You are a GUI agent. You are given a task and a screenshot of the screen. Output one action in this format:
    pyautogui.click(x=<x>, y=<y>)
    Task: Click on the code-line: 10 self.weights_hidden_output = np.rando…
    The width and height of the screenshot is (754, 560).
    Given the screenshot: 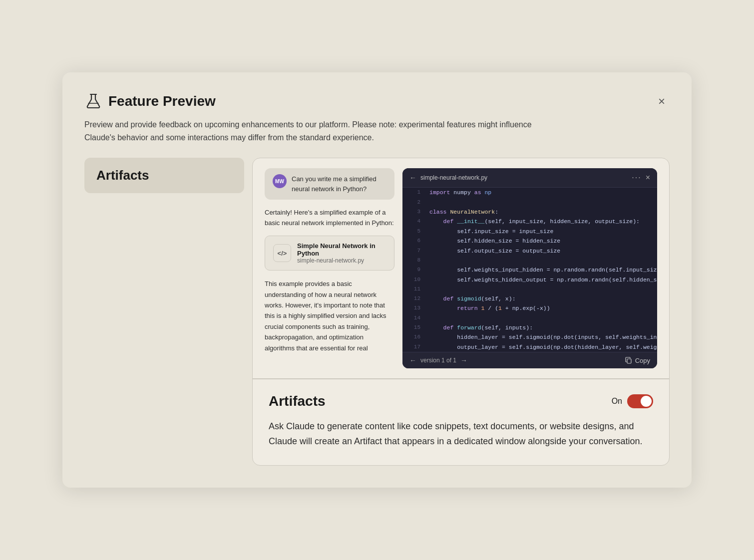 What is the action you would take?
    pyautogui.click(x=530, y=280)
    